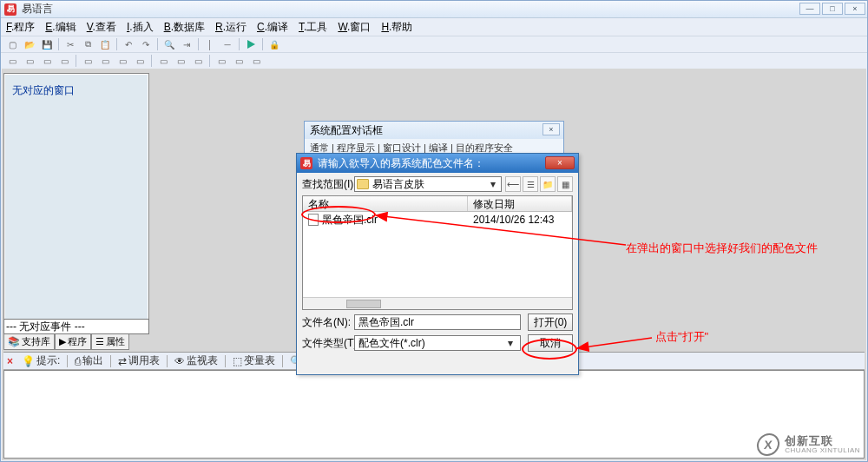  Describe the element at coordinates (560, 163) in the screenshot. I see `file-dialog-close-button: ×` at that location.